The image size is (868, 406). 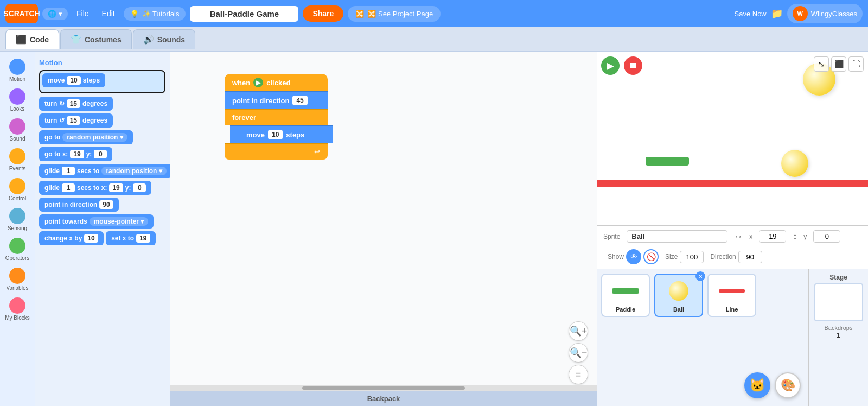 What do you see at coordinates (732, 248) in the screenshot?
I see `sprite-info-panel: Sprite ↔ x ↕ y Show 👁 🚫 Size Direction` at bounding box center [732, 248].